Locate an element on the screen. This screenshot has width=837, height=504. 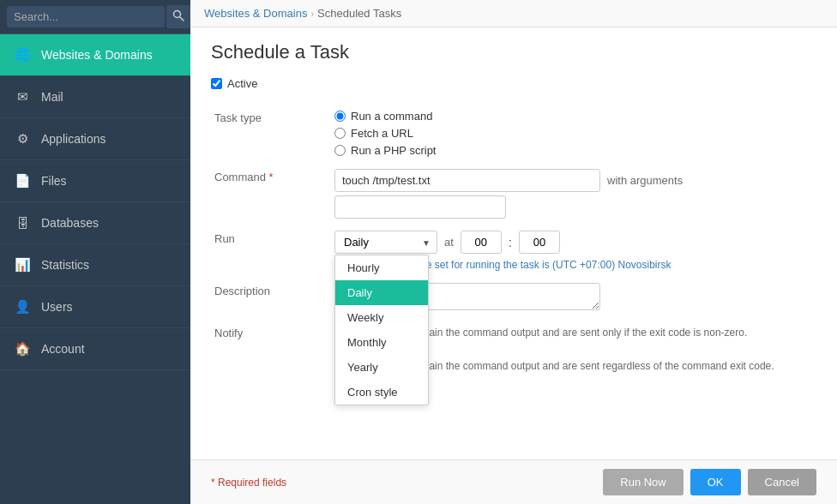
websites-domains-icon: 🌐 is located at coordinates (22, 55).